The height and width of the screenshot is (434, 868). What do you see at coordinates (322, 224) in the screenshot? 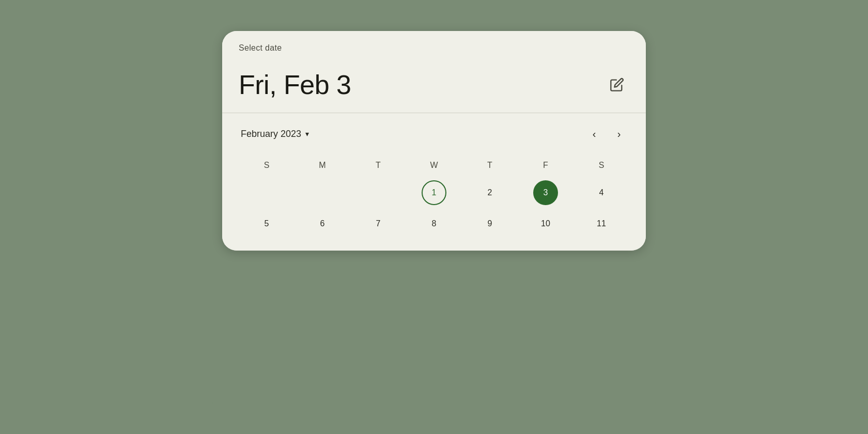
I see `day-number-6: 6` at bounding box center [322, 224].